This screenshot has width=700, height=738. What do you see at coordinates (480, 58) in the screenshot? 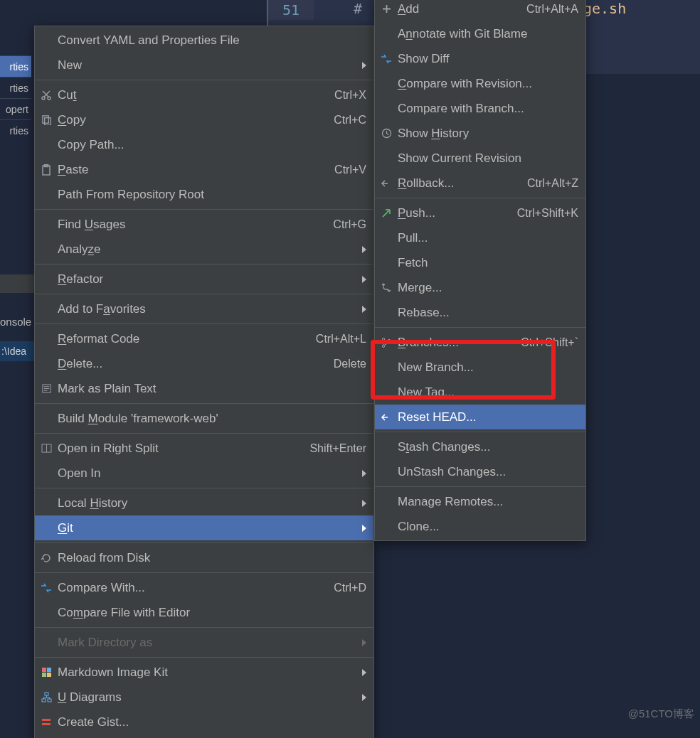
I see `git-show-diff: Show Diff` at bounding box center [480, 58].